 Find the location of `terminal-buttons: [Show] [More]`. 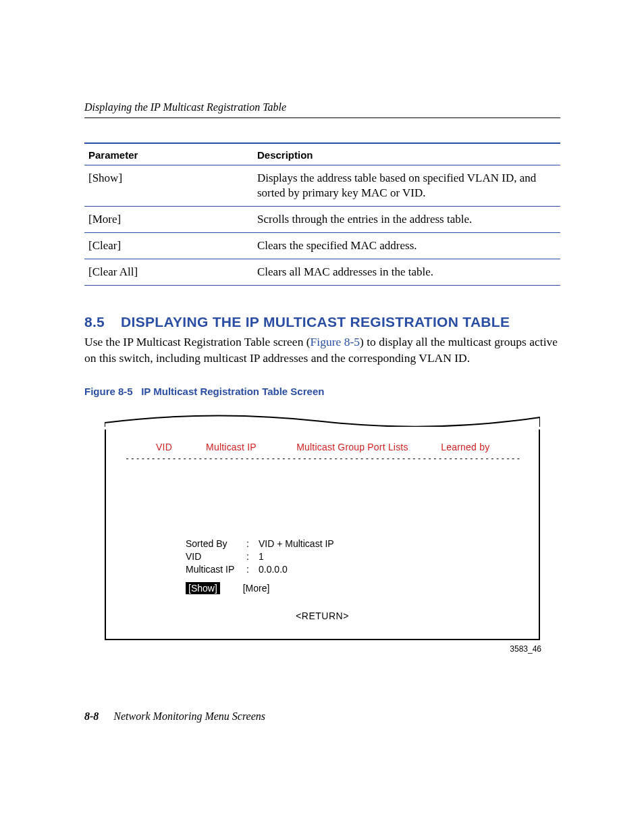

terminal-buttons: [Show] [More] is located at coordinates (352, 588).